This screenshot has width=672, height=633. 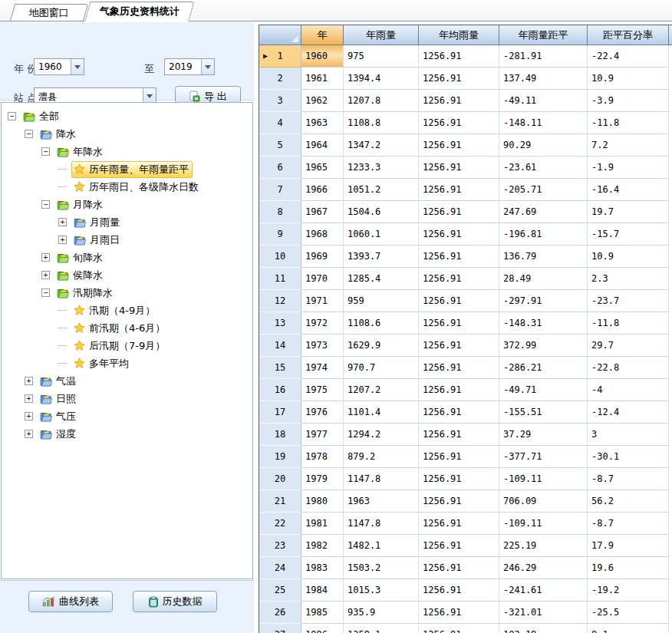 I want to click on table-cell: 136.79, so click(x=543, y=256).